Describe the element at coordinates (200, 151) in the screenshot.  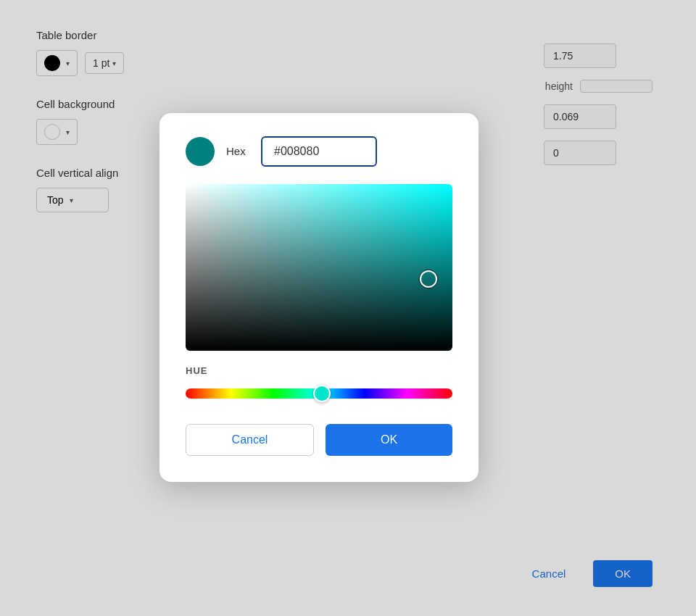
I see `color-preview-circle` at that location.